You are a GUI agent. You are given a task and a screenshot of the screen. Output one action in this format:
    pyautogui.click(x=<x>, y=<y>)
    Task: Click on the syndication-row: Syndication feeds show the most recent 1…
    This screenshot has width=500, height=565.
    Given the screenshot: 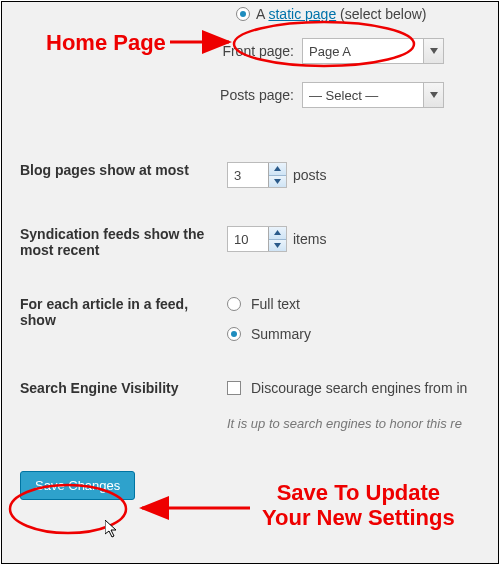 What is the action you would take?
    pyautogui.click(x=250, y=242)
    